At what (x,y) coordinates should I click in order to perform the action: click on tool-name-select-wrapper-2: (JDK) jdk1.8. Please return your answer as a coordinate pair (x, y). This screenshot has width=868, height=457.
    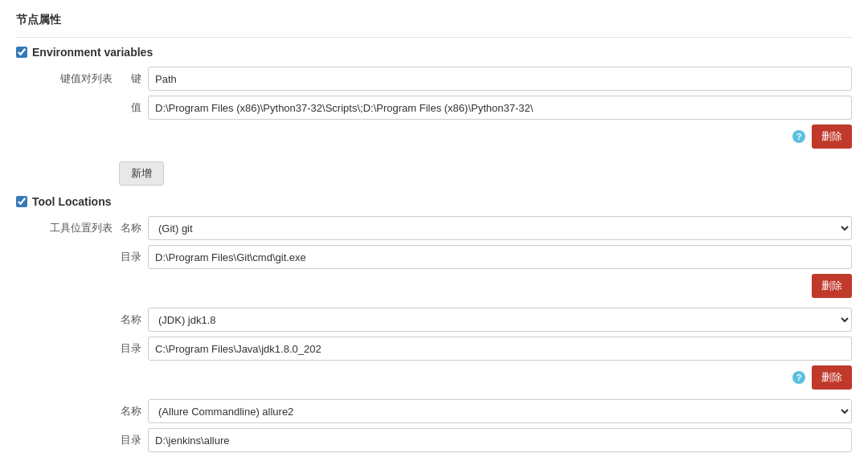
    Looking at the image, I should click on (500, 320).